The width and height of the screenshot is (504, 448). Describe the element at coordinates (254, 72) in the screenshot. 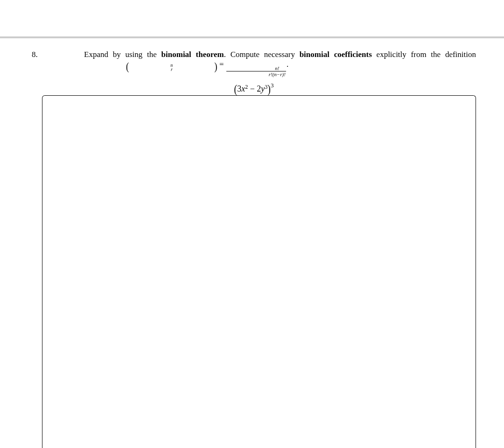

I see `problem-8: 8. Expand by using the binomial theorem.…` at that location.